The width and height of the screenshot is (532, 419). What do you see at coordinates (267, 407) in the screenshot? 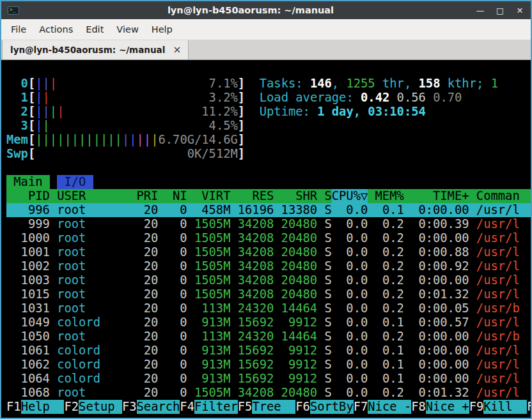
I see `fkey-f5: F5Tree` at bounding box center [267, 407].